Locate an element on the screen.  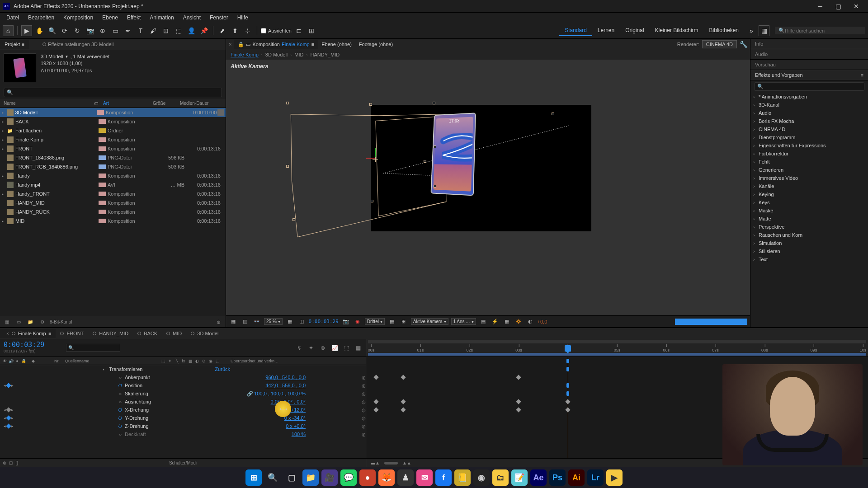
timeline-tab: BACK is located at coordinates (147, 333).